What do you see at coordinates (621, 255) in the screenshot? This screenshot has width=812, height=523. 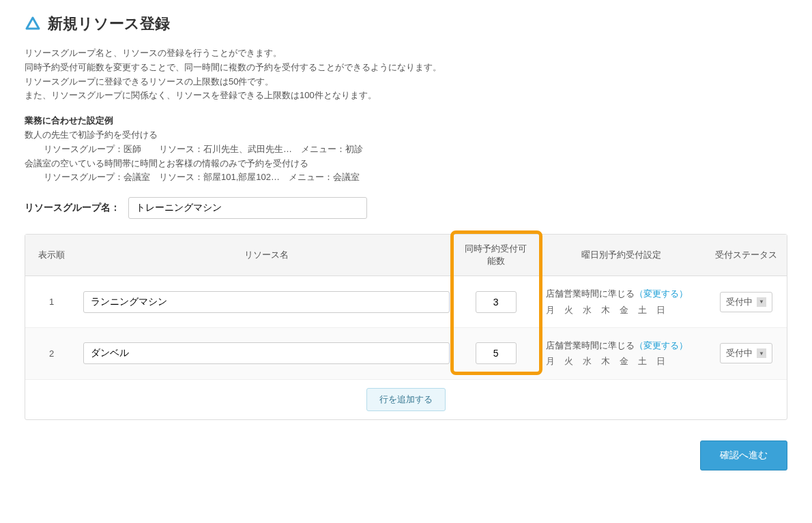 I see `th-weekday: 曜日別予約受付設定` at bounding box center [621, 255].